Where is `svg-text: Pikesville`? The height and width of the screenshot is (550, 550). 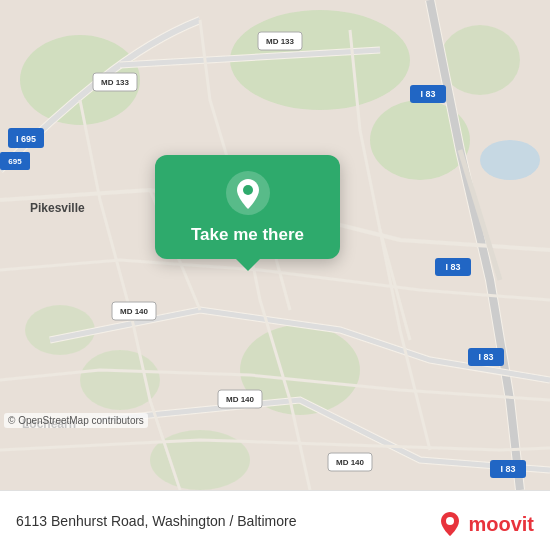 svg-text: Pikesville is located at coordinates (58, 208).